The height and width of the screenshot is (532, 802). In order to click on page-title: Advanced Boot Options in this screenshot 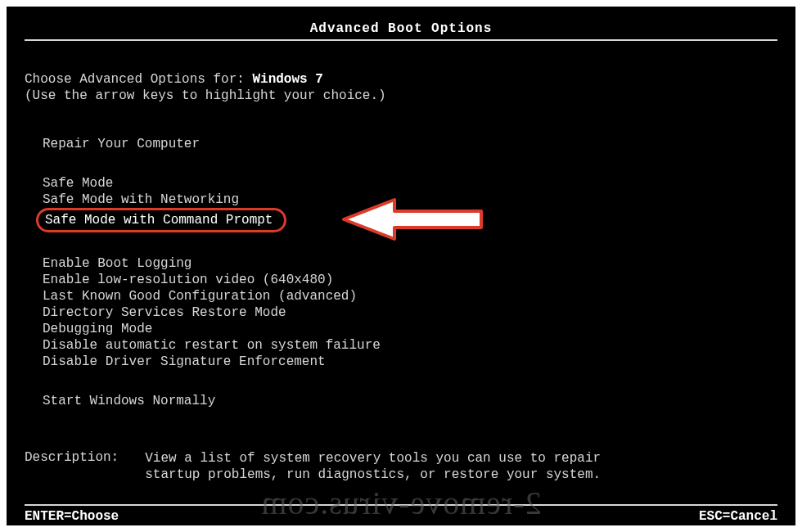, I will do `click(401, 29)`.